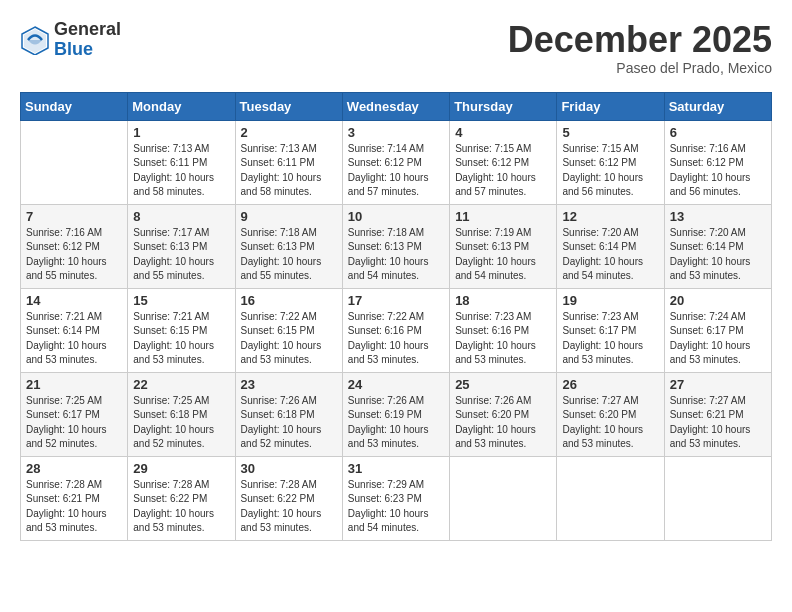 This screenshot has height=612, width=792. I want to click on day-number: 26, so click(610, 384).